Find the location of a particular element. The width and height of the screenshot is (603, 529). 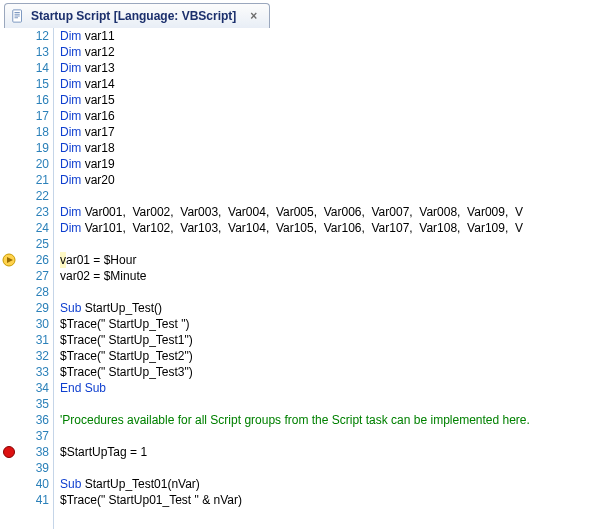

code-line: Dim var18 is located at coordinates (332, 148).